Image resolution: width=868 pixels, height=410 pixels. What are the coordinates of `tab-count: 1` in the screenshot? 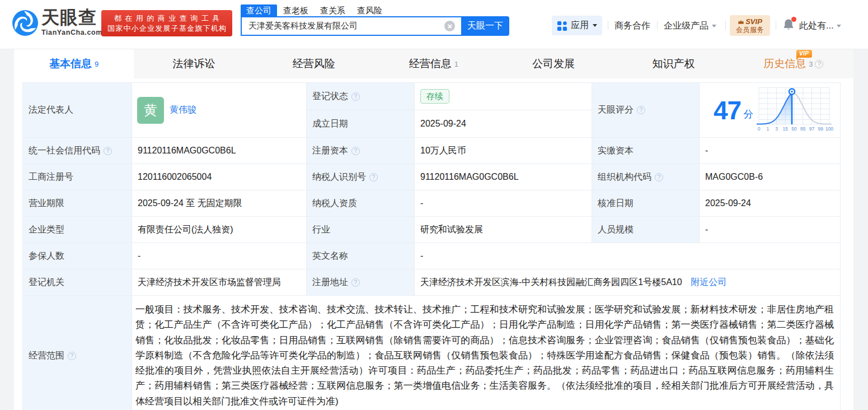 It's located at (457, 64).